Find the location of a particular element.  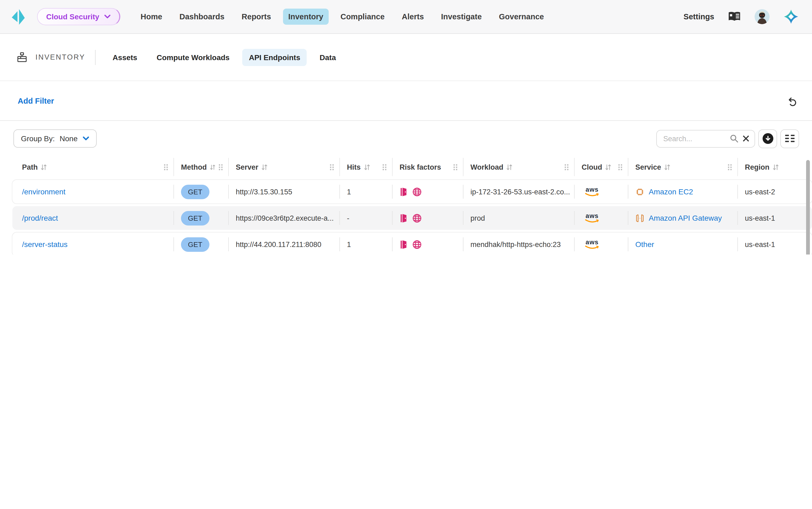

reset-filters-button is located at coordinates (793, 101).